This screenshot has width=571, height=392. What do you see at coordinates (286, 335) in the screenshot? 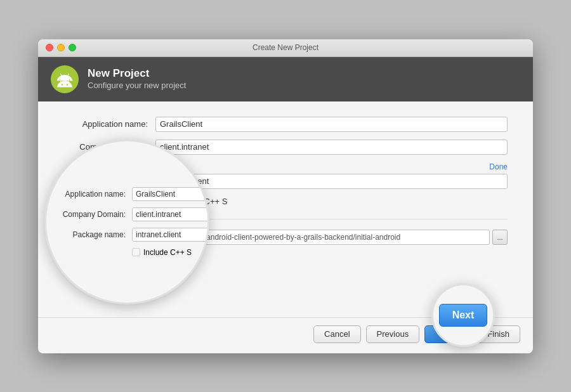
I see `footer: Cancel Previous Next Finish` at bounding box center [286, 335].